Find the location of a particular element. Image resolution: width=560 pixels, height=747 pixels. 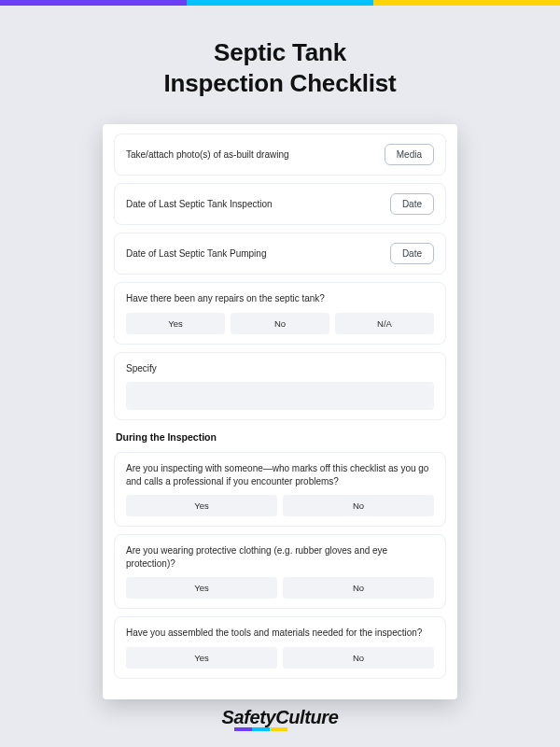

item-label: Date of Last Septic Tank Pumping is located at coordinates (196, 254).